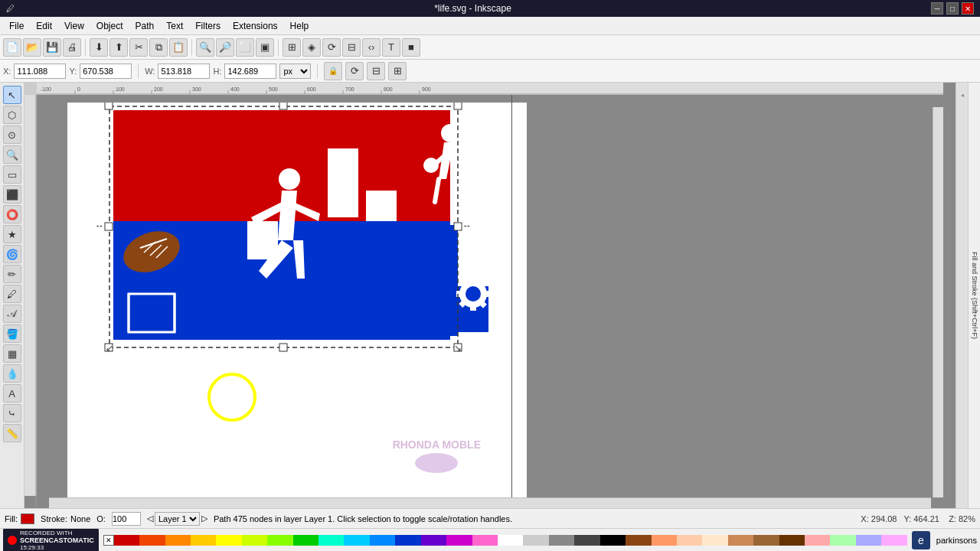  What do you see at coordinates (139, 47) in the screenshot?
I see `cut-button: ✂` at bounding box center [139, 47].